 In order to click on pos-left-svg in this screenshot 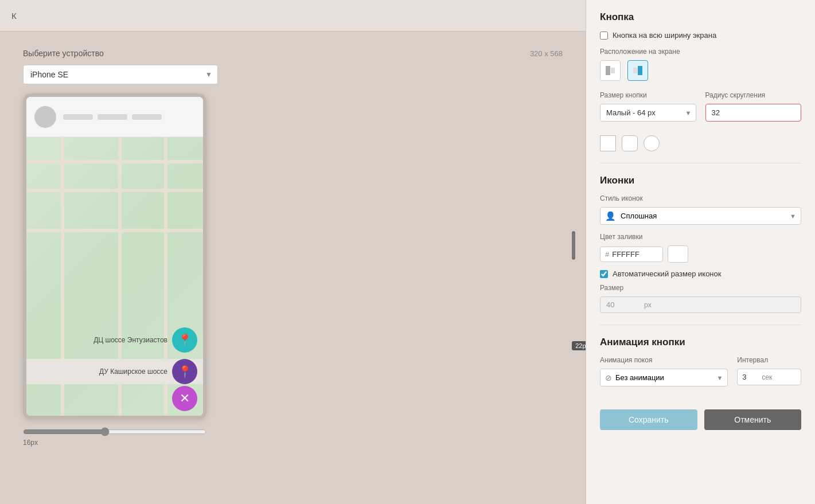, I will do `click(610, 71)`.